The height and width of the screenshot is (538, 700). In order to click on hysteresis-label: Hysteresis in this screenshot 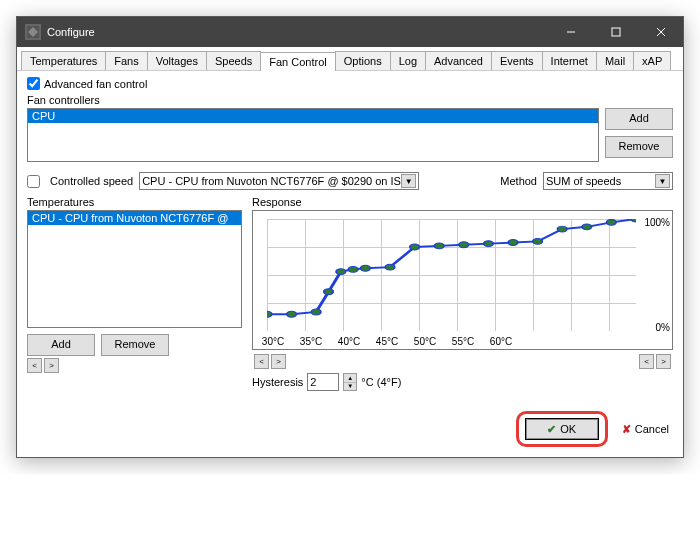, I will do `click(278, 382)`.